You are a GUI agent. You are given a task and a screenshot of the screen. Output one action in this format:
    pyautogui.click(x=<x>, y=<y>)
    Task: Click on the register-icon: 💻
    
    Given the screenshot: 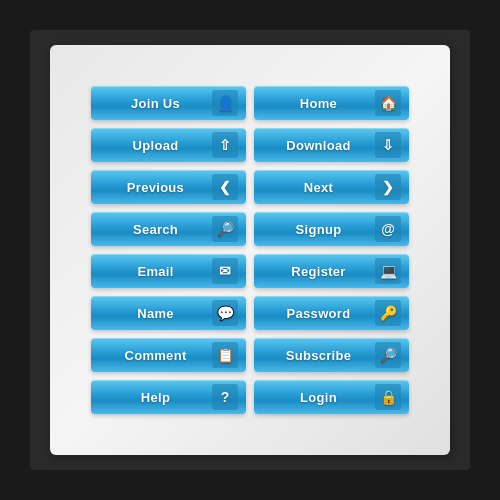 What is the action you would take?
    pyautogui.click(x=388, y=271)
    